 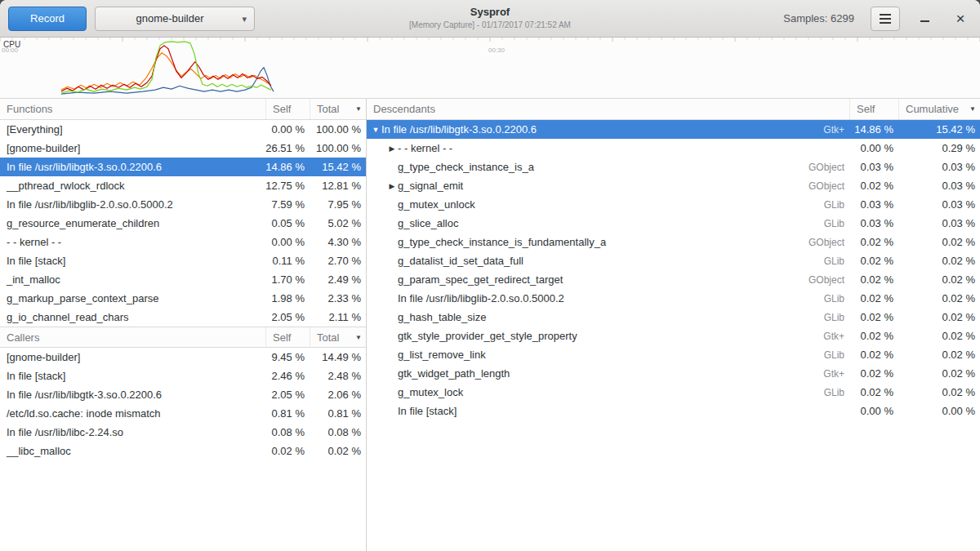 What do you see at coordinates (673, 261) in the screenshot?
I see `descendant-row: g_datalist_id_set_data_full GLib 0.02 % …` at bounding box center [673, 261].